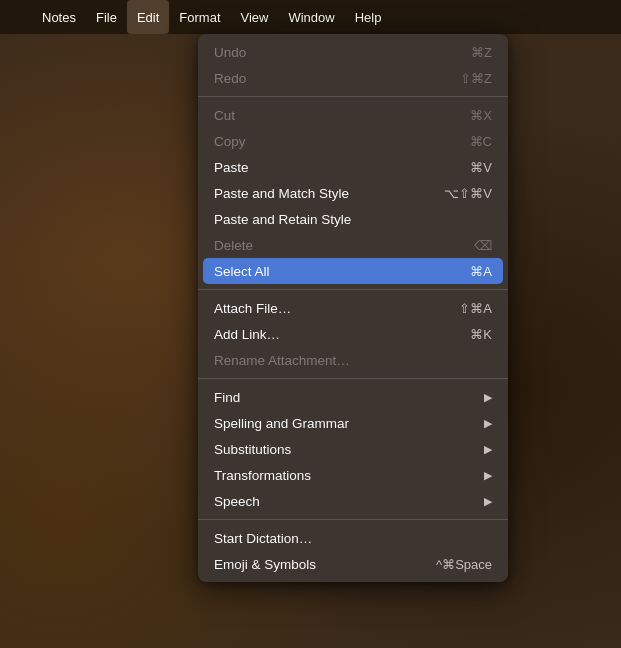 This screenshot has height=648, width=621. I want to click on menubar-item-file: File, so click(106, 17).